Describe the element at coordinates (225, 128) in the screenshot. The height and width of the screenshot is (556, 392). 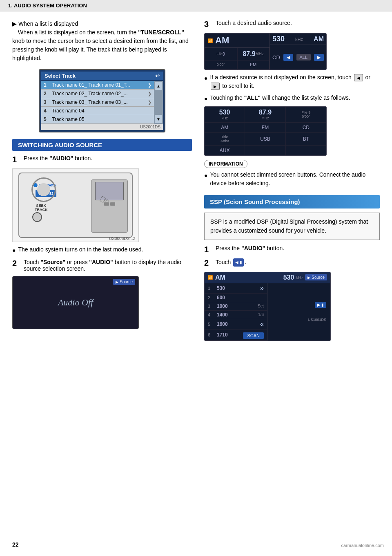
I see `ls2-cell-am: AM` at that location.